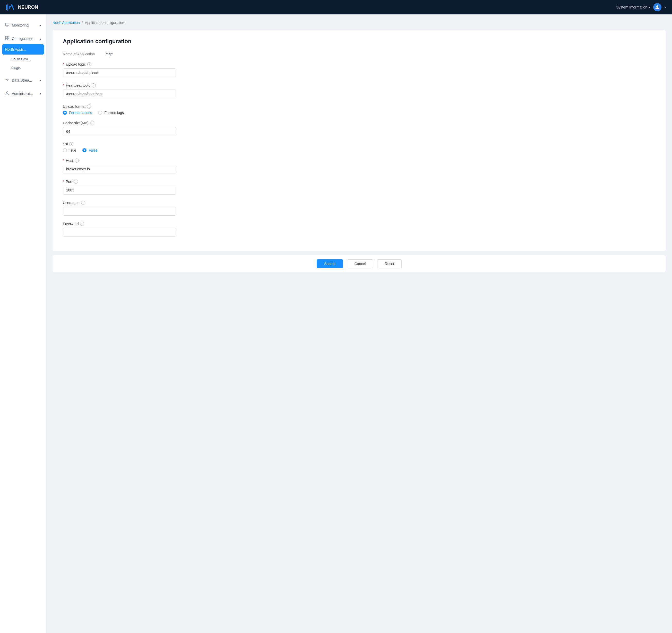 This screenshot has height=633, width=672. I want to click on upload-topic-group: * Upload topic i, so click(359, 70).